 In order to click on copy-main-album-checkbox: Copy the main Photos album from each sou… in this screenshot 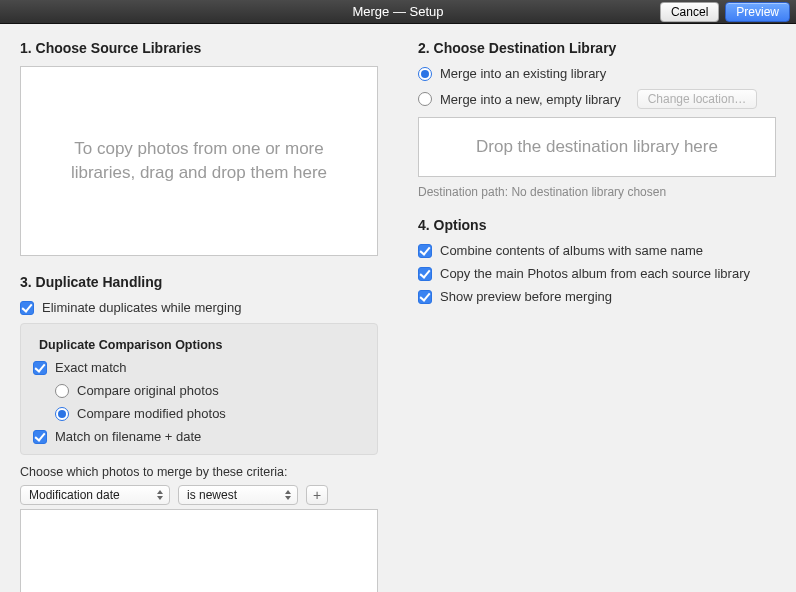, I will do `click(597, 274)`.